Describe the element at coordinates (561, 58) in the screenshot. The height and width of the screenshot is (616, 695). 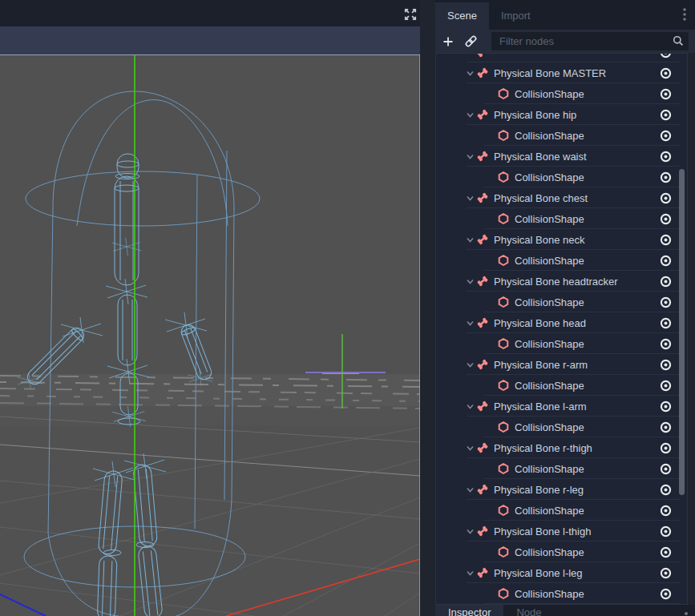
I see `tree-row` at that location.